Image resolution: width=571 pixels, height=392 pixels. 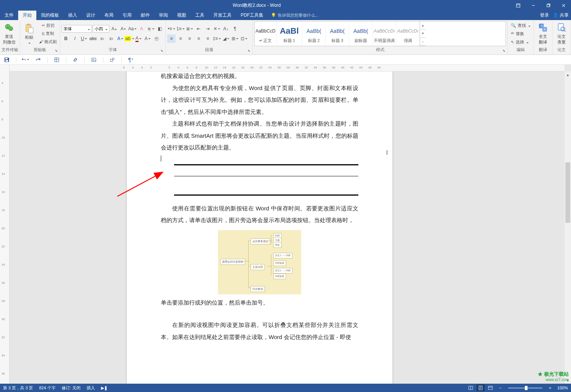 I want to click on zoom-level: 100%, so click(x=563, y=388).